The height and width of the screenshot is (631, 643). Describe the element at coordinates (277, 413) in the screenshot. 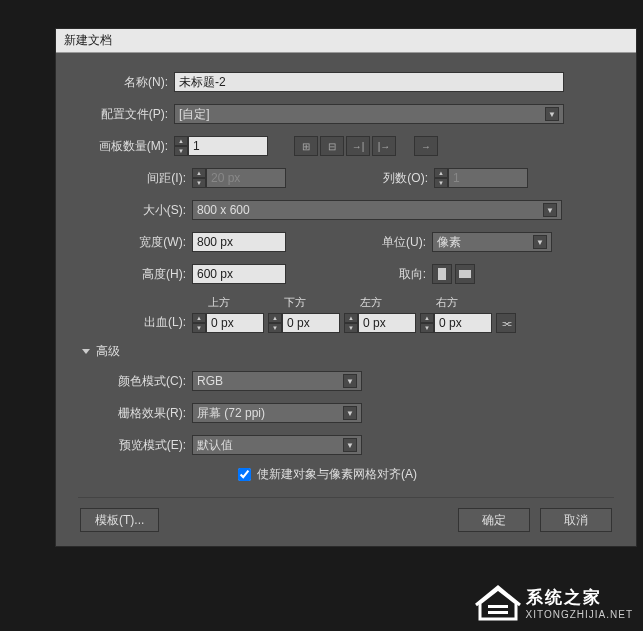

I see `raster-select: 屏幕 (72 ppi) ▼` at that location.